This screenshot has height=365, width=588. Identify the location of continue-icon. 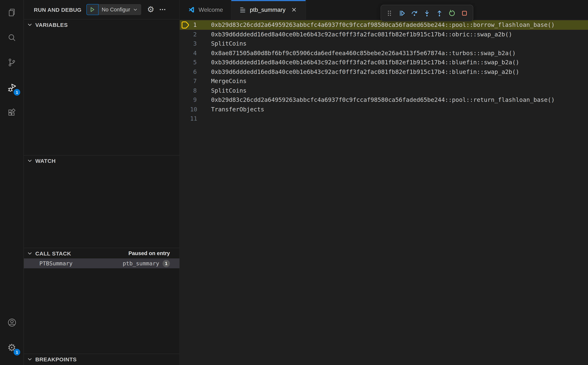
(402, 13).